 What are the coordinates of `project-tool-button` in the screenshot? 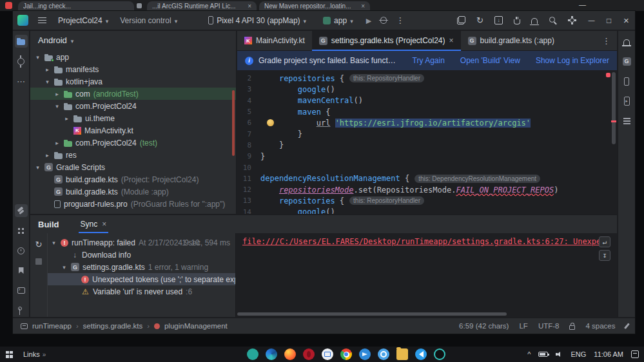 It's located at (21, 41).